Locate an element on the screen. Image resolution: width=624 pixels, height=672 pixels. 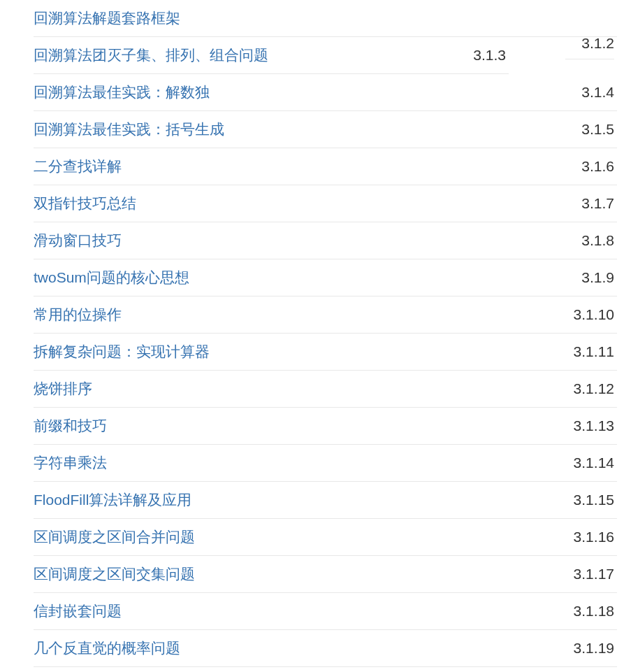
toc-item: 信封嵌套问题3.1.18 is located at coordinates (326, 611).